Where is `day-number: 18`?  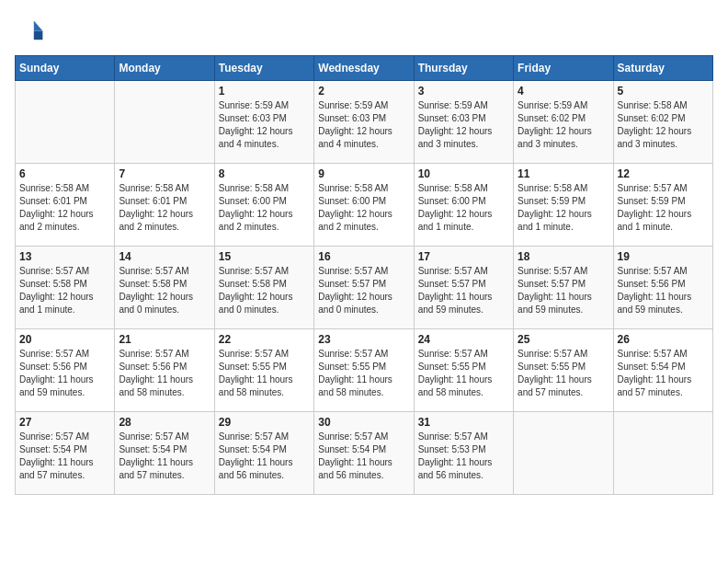 day-number: 18 is located at coordinates (563, 257).